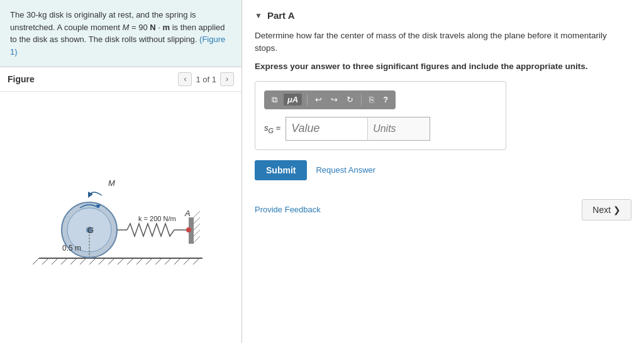 The image size is (644, 343). I want to click on answer-box: ⧉ μA ↩ ↪ ↻ ⎘ ? sG =, so click(380, 116).